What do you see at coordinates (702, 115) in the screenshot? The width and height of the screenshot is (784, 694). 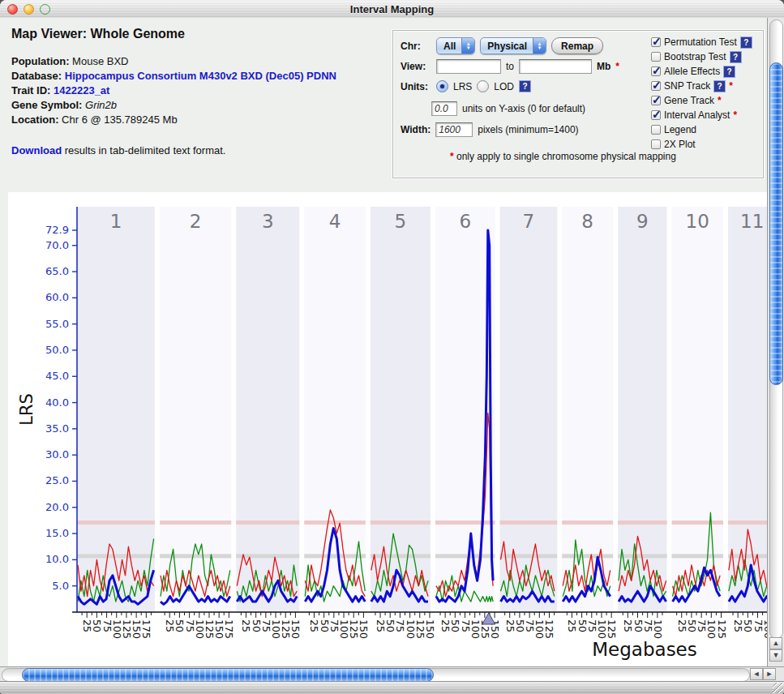 I see `checkbox-interval-analyst: Interval Analyst*` at bounding box center [702, 115].